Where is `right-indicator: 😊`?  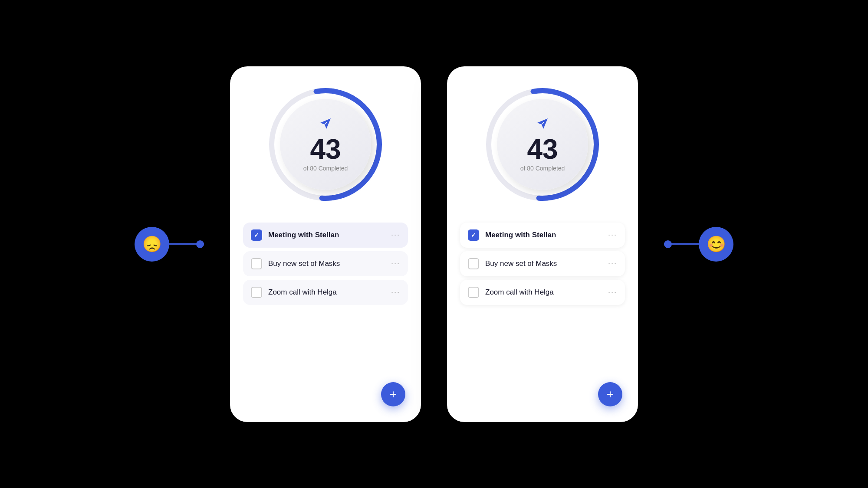
right-indicator: 😊 is located at coordinates (699, 244).